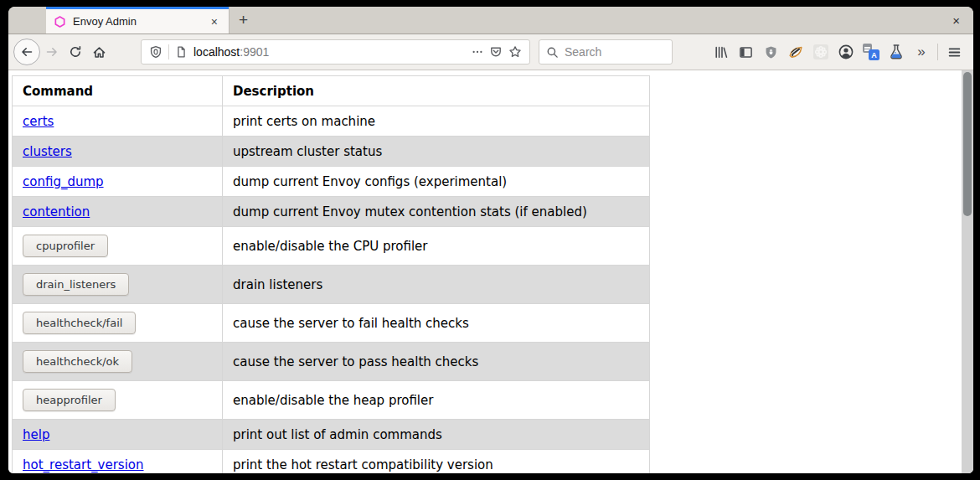  I want to click on toolbar-divider, so click(938, 52).